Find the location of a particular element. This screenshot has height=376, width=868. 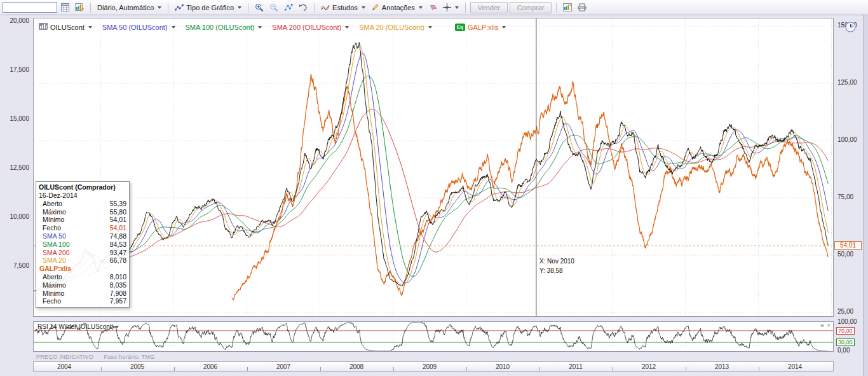

studies-dropdown: Estudos is located at coordinates (343, 8).